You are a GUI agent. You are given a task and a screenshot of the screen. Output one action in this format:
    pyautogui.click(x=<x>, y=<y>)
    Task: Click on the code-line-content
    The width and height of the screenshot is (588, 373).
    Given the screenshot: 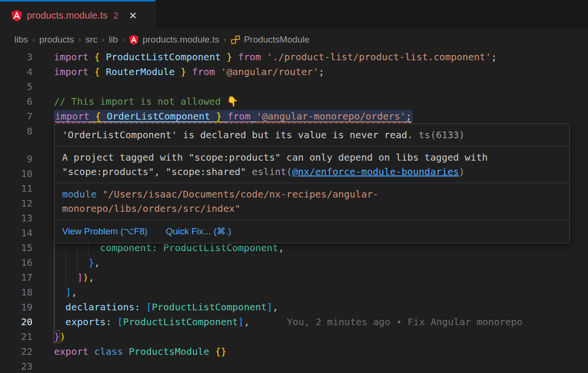 What is the action you would take?
    pyautogui.click(x=310, y=87)
    